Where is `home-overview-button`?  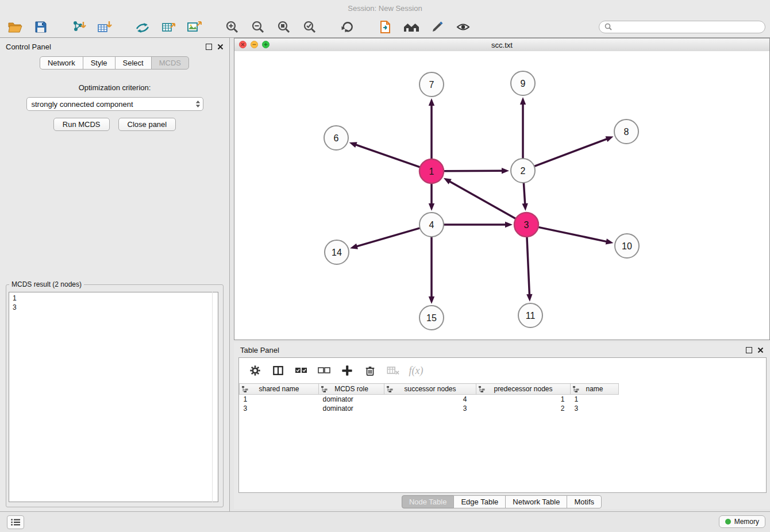
home-overview-button is located at coordinates (411, 27).